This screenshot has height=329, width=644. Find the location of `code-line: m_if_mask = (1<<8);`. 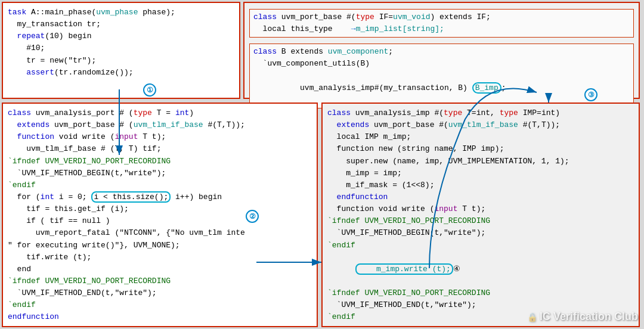

code-line: m_if_mask = (1<<8); is located at coordinates (481, 185).